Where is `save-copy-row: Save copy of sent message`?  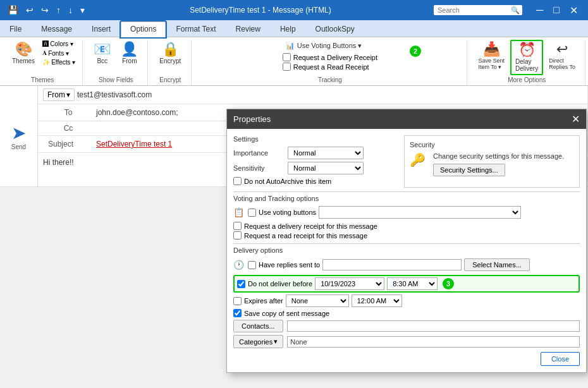
save-copy-row: Save copy of sent message is located at coordinates (407, 313).